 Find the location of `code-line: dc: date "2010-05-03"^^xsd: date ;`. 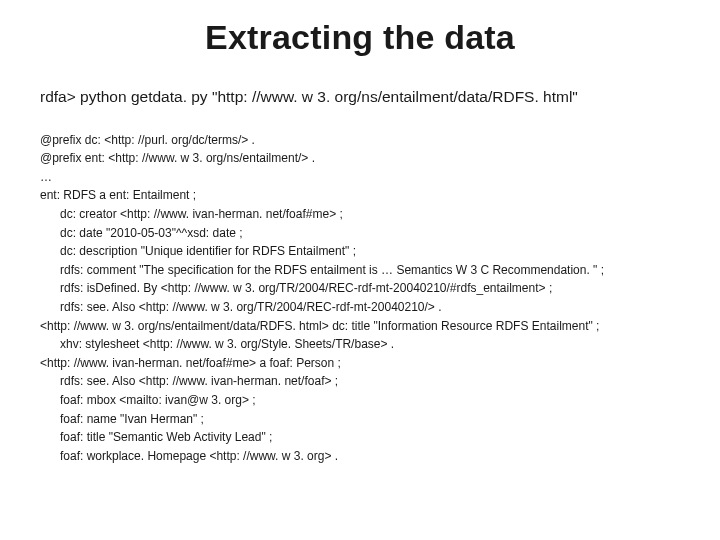

code-line: dc: date "2010-05-03"^^xsd: date ; is located at coordinates (360, 234).